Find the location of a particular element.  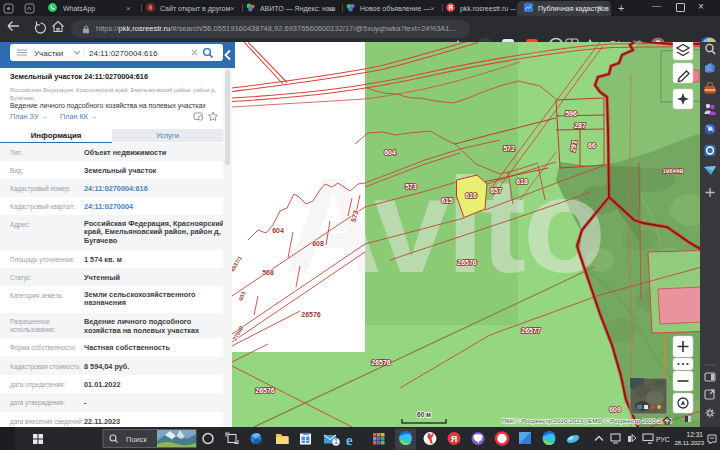

svg-text: 28.11.2023 is located at coordinates (689, 443).